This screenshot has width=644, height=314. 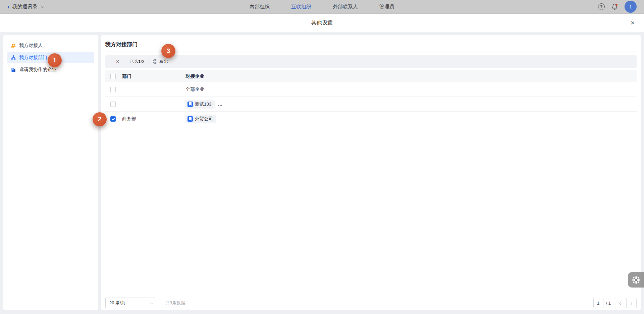 I want to click on address-book-title: 我的通讯录, so click(x=25, y=7).